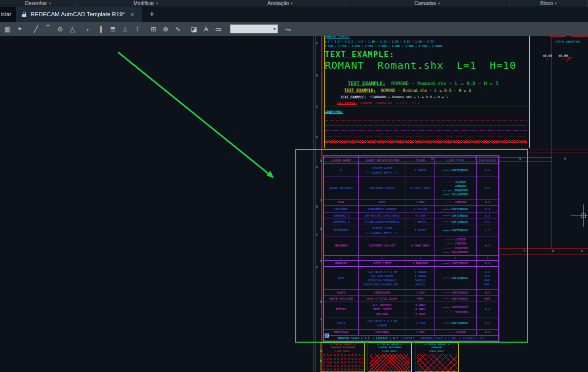 Image resolution: width=588 pixels, height=372 pixels. What do you see at coordinates (146, 3) in the screenshot?
I see `menu-item: Modificar ▾` at bounding box center [146, 3].